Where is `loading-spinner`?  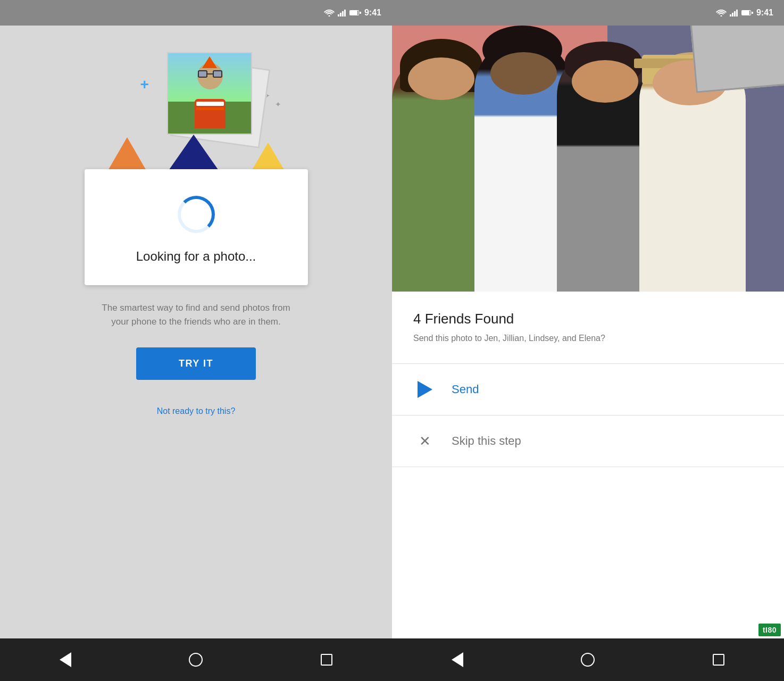
loading-spinner is located at coordinates (196, 214).